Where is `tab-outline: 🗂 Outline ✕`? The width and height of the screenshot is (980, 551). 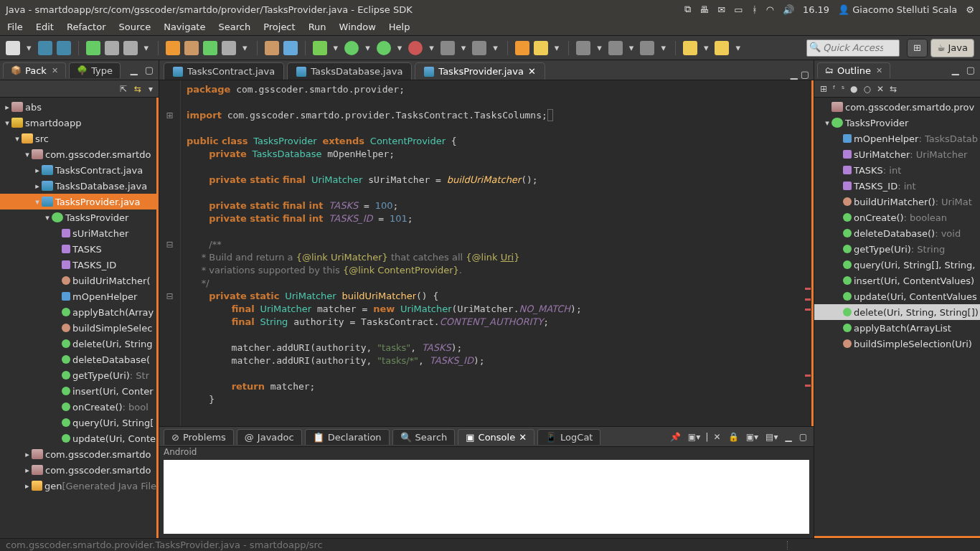
tab-outline: 🗂 Outline ✕ is located at coordinates (854, 70).